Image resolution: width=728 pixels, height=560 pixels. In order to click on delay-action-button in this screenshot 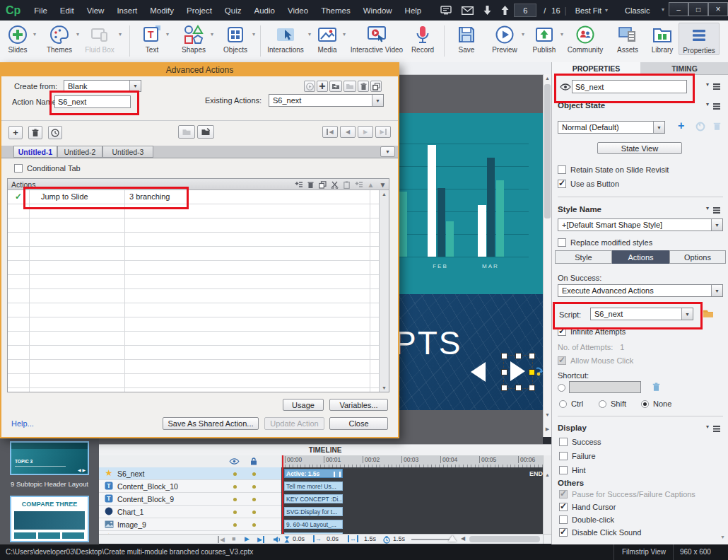, I will do `click(55, 133)`.